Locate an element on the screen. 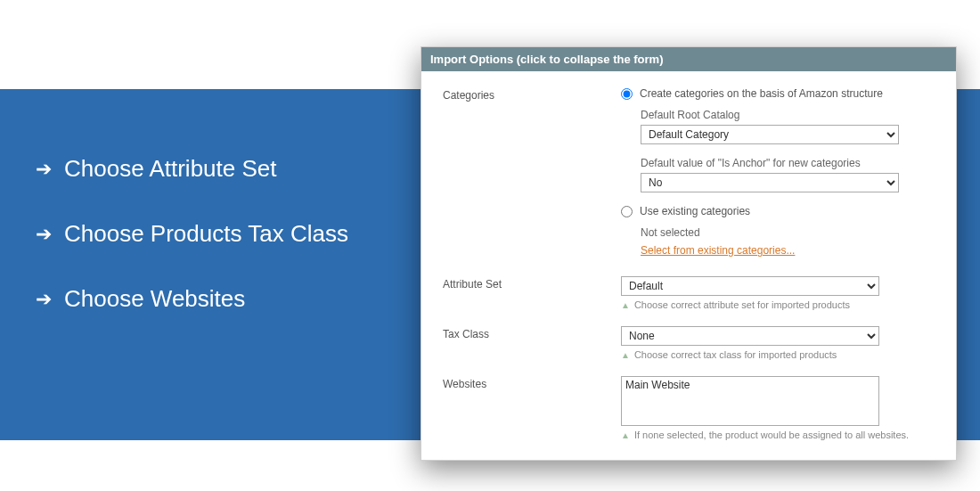  radio-existing-categories: Use existing categories is located at coordinates (781, 211).